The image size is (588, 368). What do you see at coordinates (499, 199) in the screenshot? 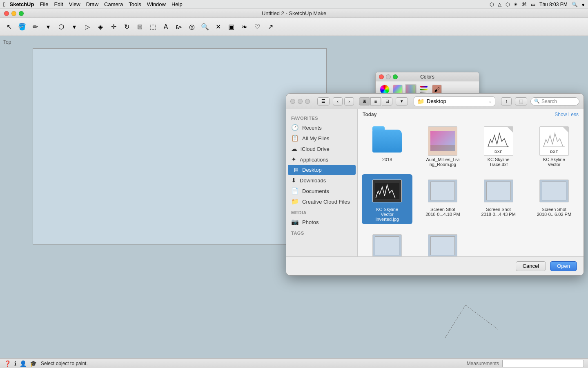
I see `file-item-screenshot-443pm: Screen Shot 2018-0...4.43 PM` at bounding box center [499, 199].